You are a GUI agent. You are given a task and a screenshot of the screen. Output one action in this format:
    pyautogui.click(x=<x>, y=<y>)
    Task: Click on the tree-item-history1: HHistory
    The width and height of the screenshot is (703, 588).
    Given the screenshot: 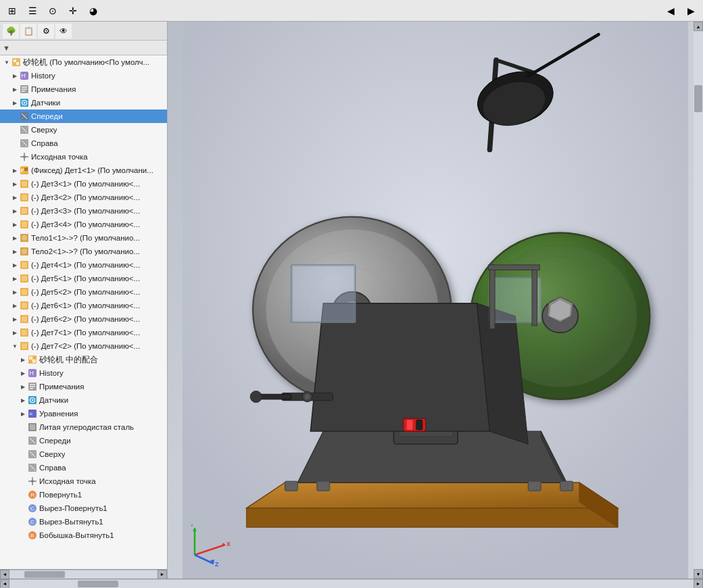 What is the action you would take?
    pyautogui.click(x=84, y=76)
    